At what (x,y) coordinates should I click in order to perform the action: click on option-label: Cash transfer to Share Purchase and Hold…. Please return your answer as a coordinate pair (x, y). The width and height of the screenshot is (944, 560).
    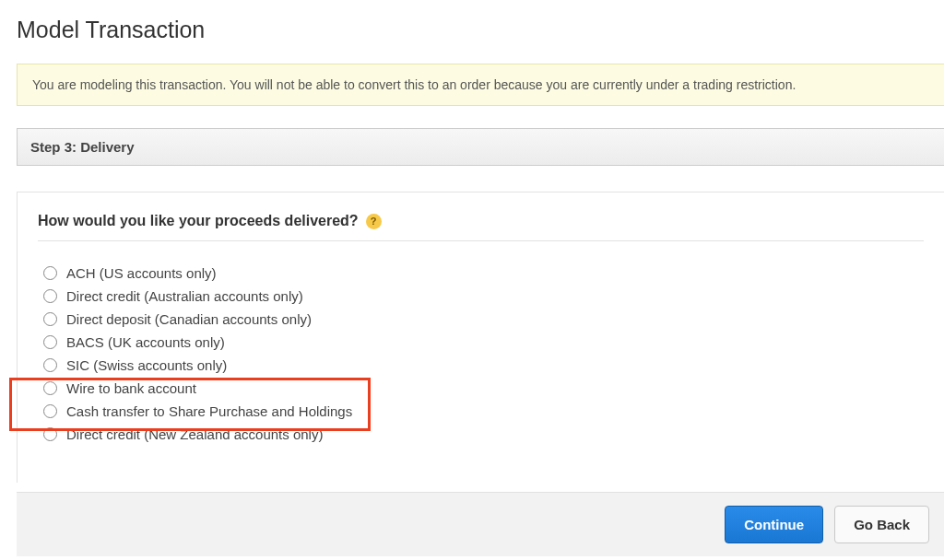
    Looking at the image, I should click on (209, 411).